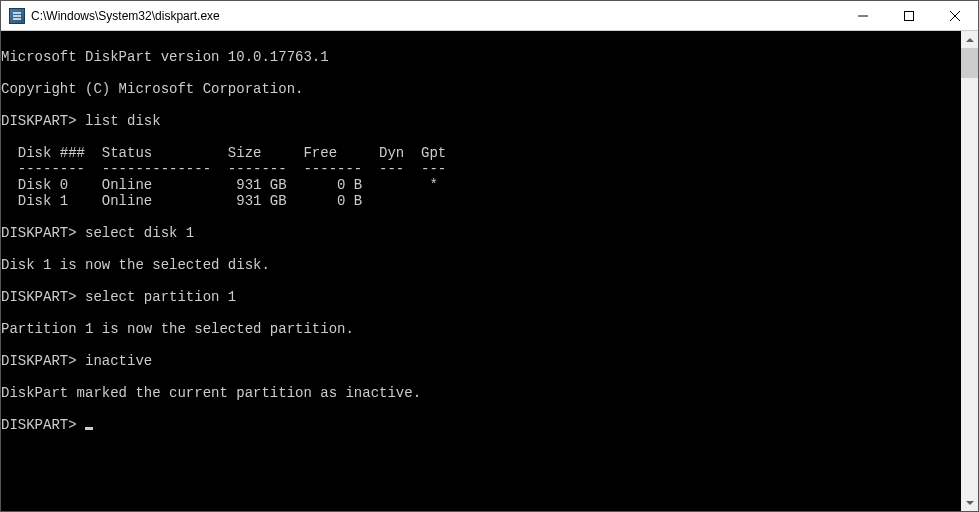 Image resolution: width=979 pixels, height=512 pixels. I want to click on table-row: Disk 1 Online 931 GB 0 B, so click(182, 201).